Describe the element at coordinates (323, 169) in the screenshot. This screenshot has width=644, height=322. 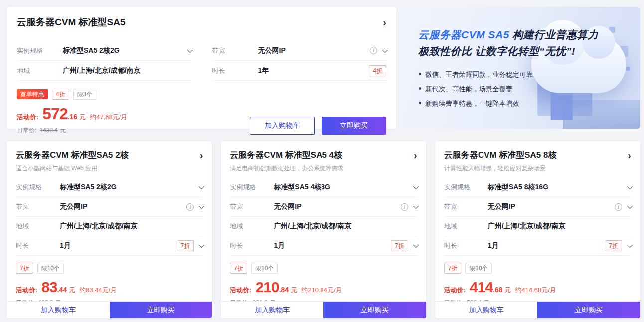
I see `card-subtitle: 满足电商初创期数据处理，办公系统等需求` at that location.